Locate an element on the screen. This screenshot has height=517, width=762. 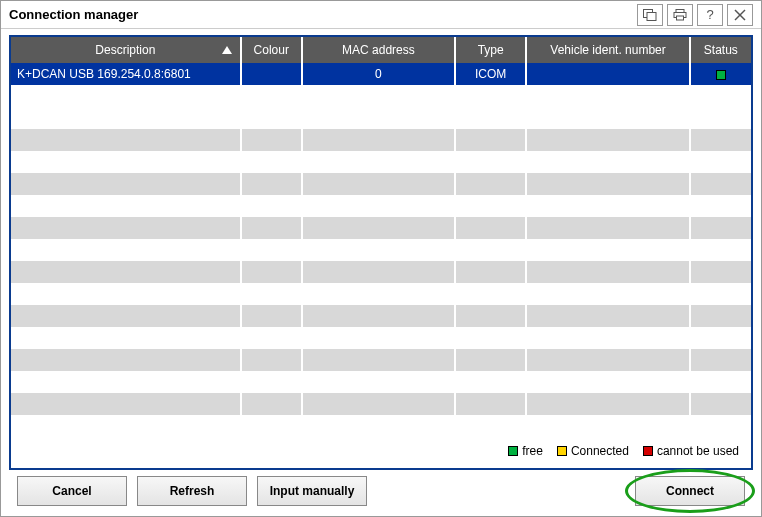
print-icon is located at coordinates (680, 15).